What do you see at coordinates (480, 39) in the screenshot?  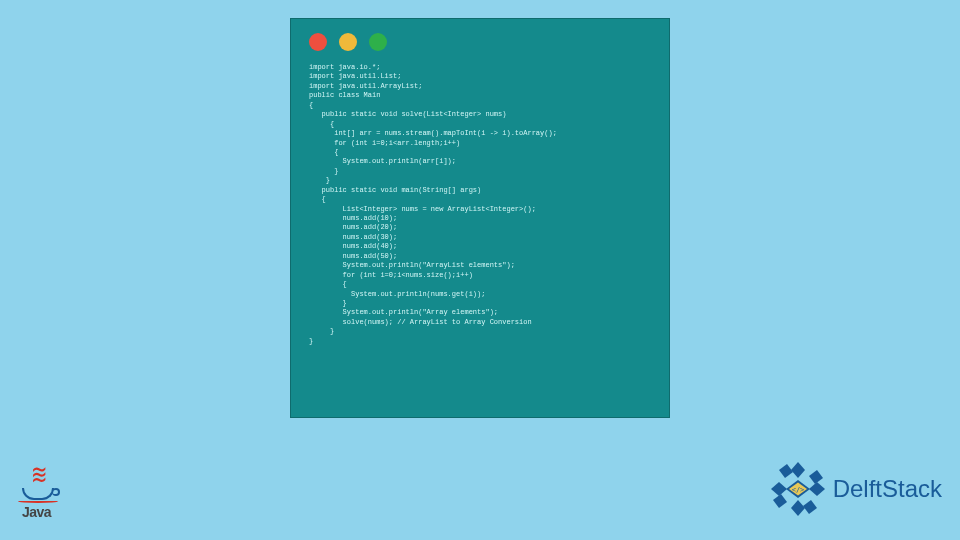 I see `window-controls` at bounding box center [480, 39].